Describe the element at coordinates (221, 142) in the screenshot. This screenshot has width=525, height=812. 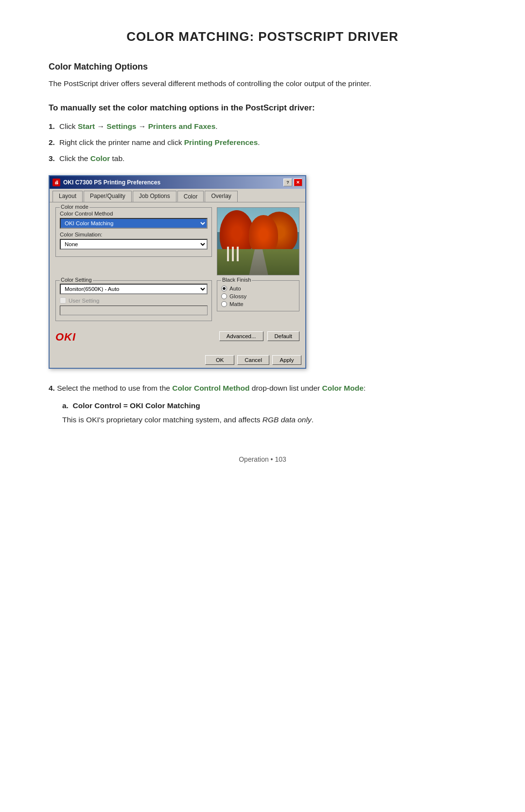
I see `step2-link: Printing Preferences` at that location.